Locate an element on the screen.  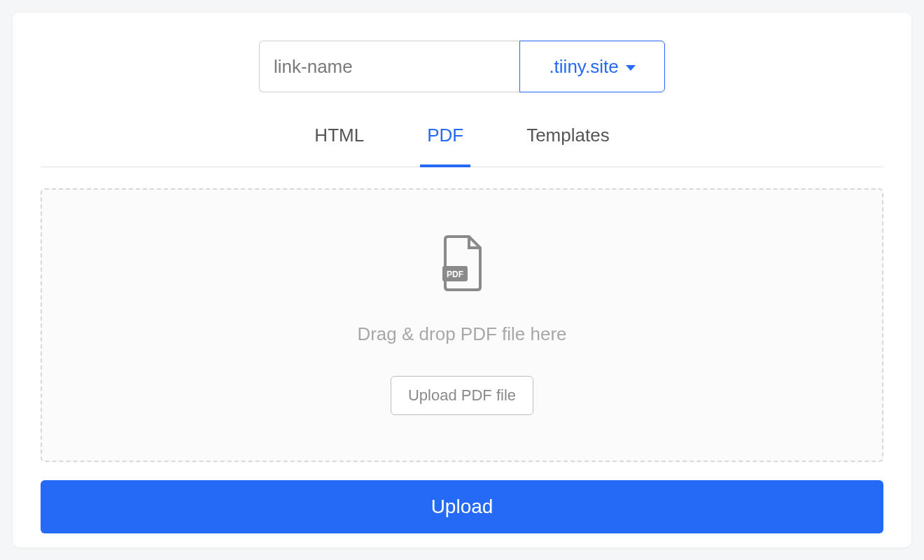
pdf-file-icon: PDF is located at coordinates (462, 263).